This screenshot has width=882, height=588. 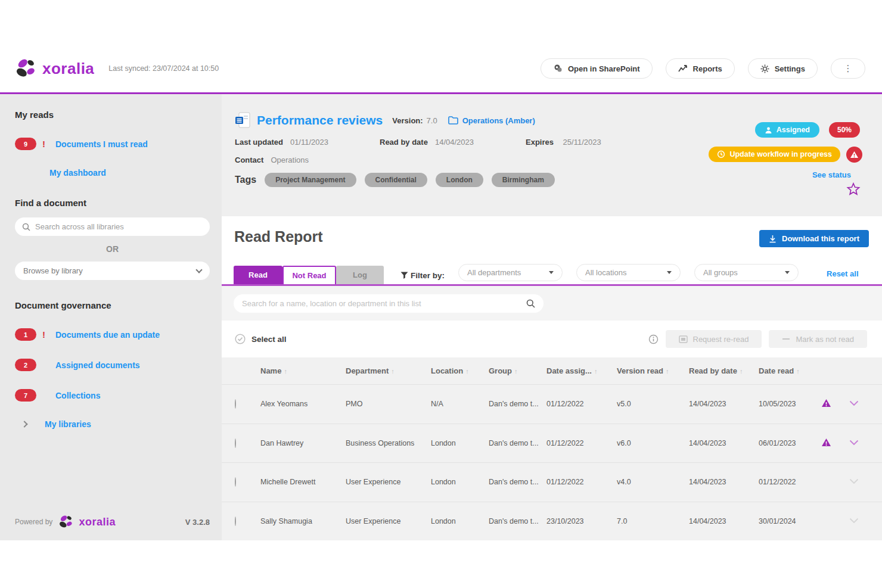 What do you see at coordinates (460, 482) in the screenshot?
I see `cell-location: London` at bounding box center [460, 482].